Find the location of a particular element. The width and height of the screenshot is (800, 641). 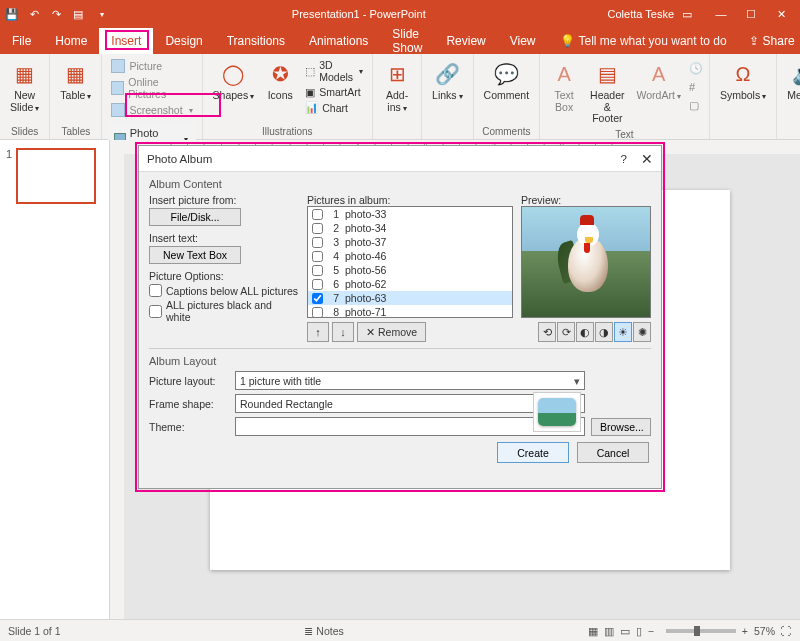

icons-button: ✪Icons is located at coordinates (280, 81).